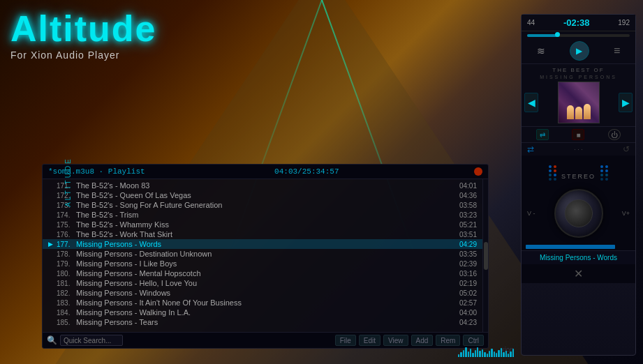  Describe the element at coordinates (66, 244) in the screenshot. I see `track-number: 177.` at that location.